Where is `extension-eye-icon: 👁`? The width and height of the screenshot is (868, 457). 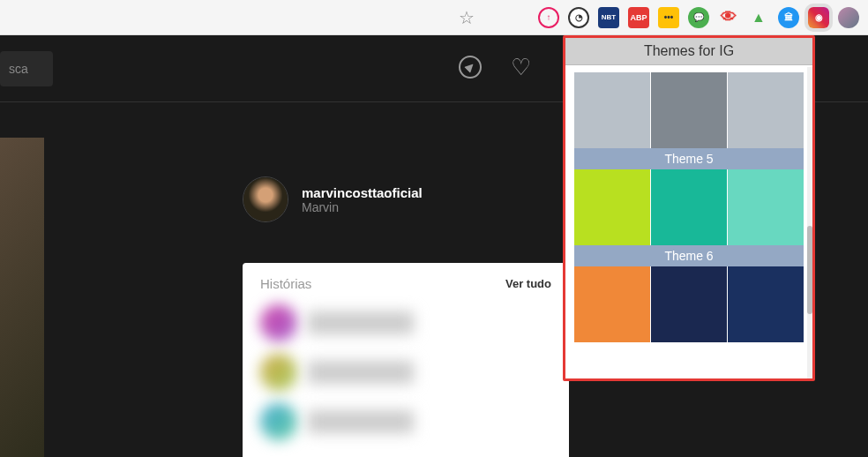 extension-eye-icon: 👁 is located at coordinates (729, 18).